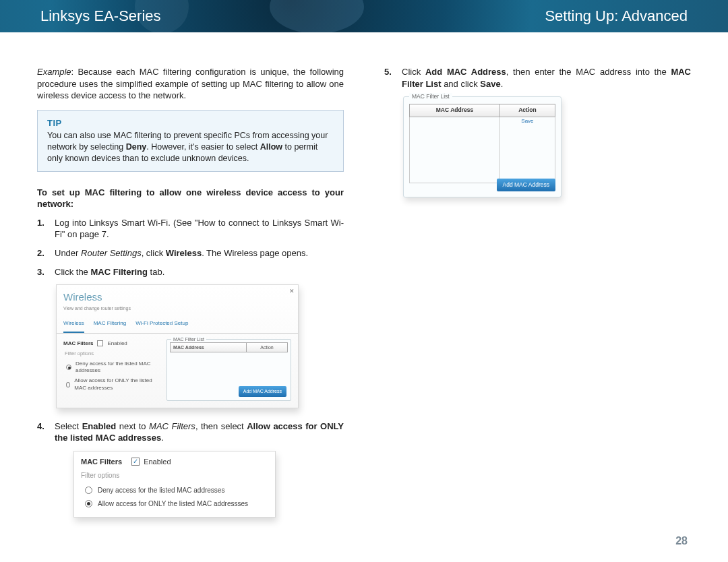 The height and width of the screenshot is (562, 728). I want to click on save-link: Save, so click(527, 121).